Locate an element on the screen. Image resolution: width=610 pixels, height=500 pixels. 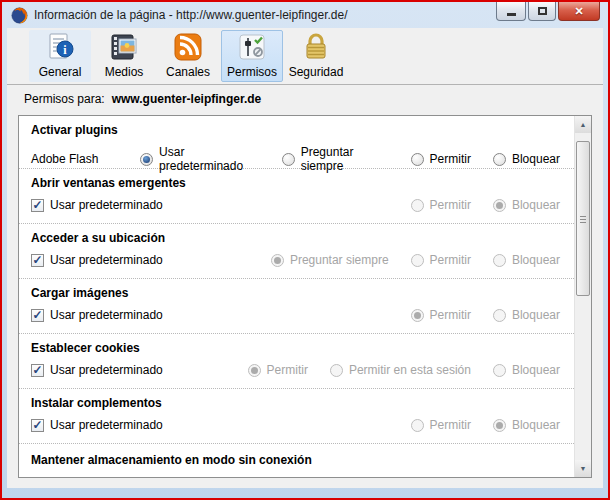
radio-preguntar-siempre is located at coordinates (288, 160).